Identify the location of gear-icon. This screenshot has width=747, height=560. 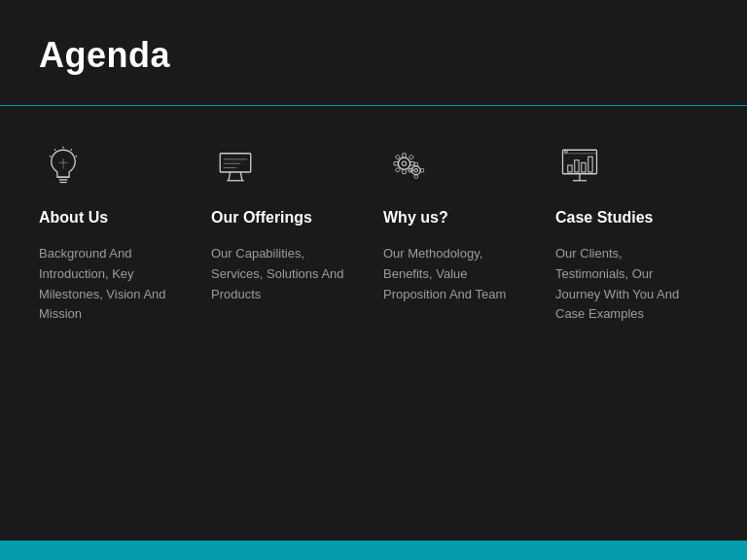
(408, 165).